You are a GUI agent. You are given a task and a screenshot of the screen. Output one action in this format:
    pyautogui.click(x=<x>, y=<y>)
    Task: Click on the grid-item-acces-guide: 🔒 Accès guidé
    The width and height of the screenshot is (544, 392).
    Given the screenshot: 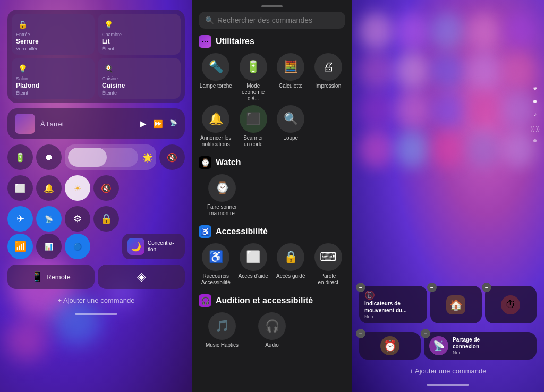 What is the action you would take?
    pyautogui.click(x=291, y=265)
    